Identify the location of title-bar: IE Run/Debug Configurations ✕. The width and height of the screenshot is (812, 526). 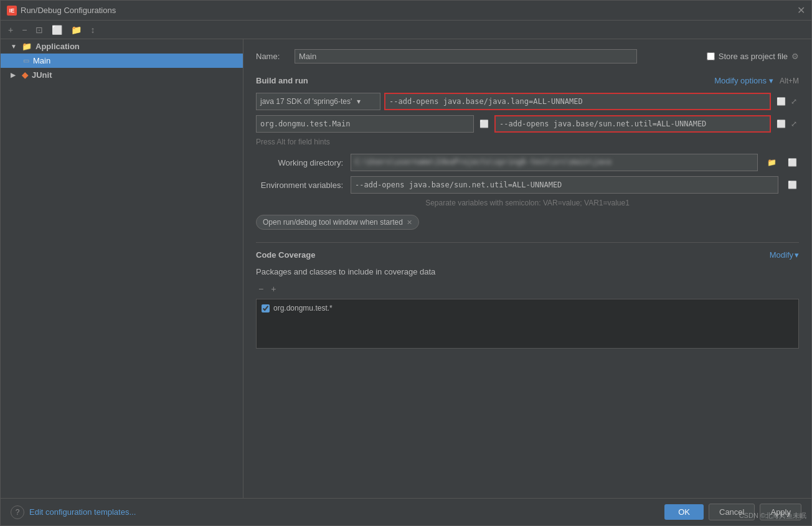
(406, 11).